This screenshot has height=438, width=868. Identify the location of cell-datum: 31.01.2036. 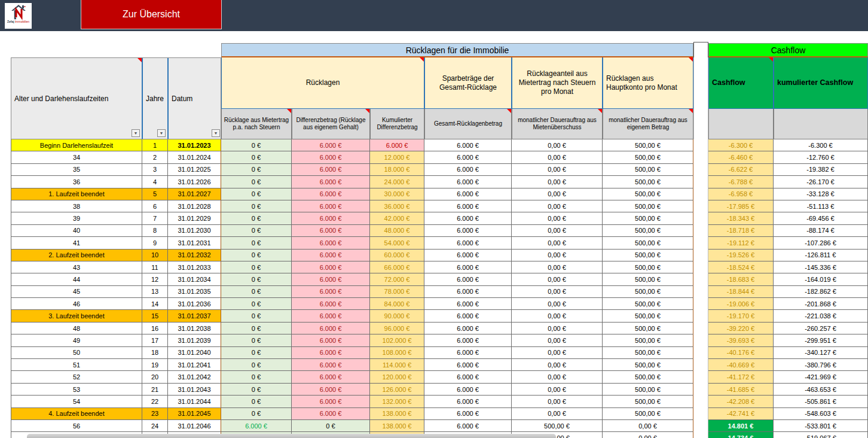
(195, 304).